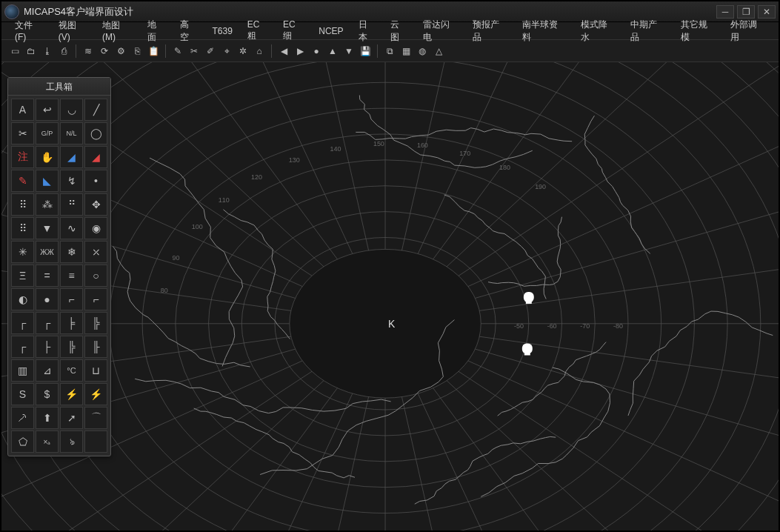  What do you see at coordinates (316, 51) in the screenshot?
I see `play-icon: ●` at bounding box center [316, 51].